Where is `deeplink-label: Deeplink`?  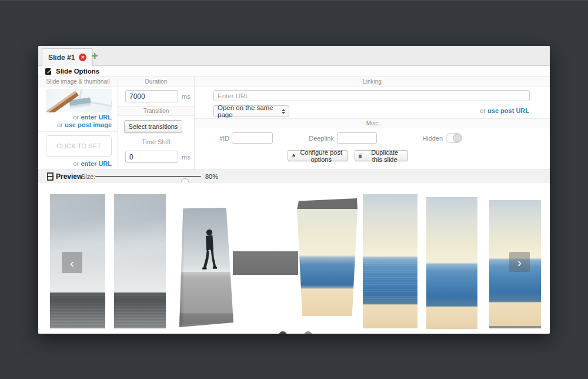 deeplink-label: Deeplink is located at coordinates (306, 138).